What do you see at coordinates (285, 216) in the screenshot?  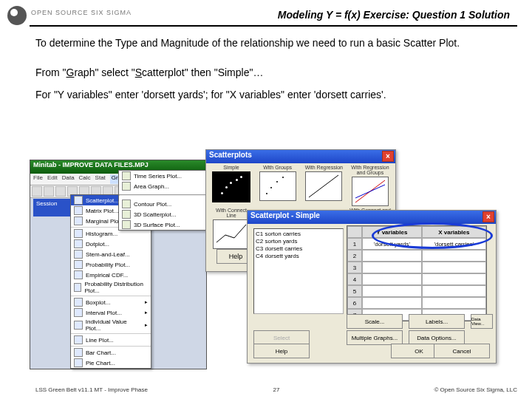 I see `simple-title: Scatterplot - Simple` at bounding box center [285, 216].